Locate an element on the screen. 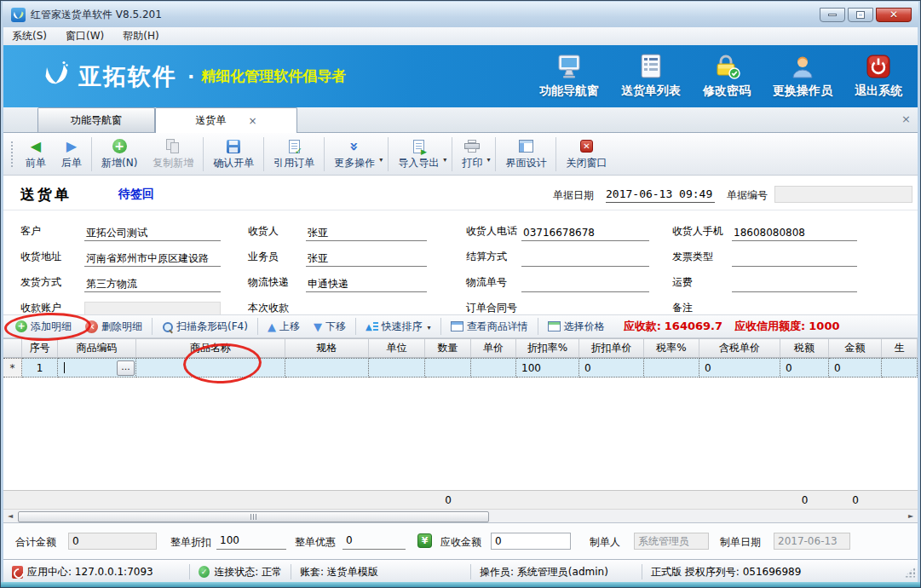 This screenshot has height=588, width=921. cell-tax-incl-price: 0 is located at coordinates (740, 368).